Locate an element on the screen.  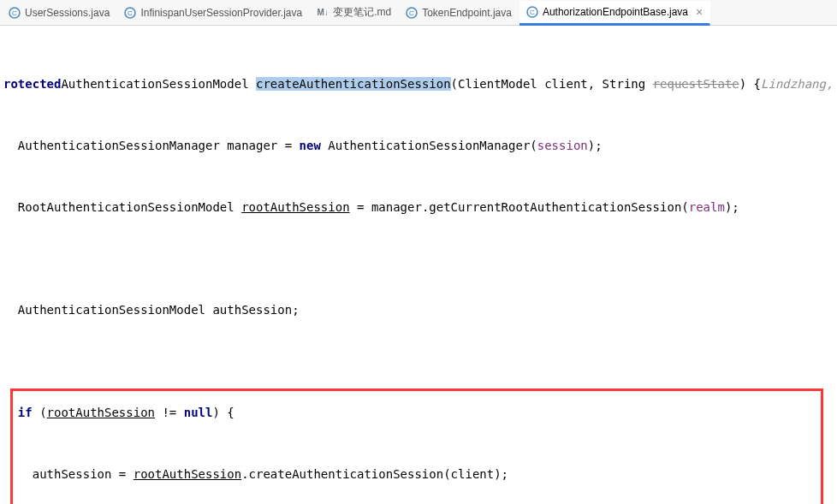
tab-tokenendpoint: C TokenEndpoint.java is located at coordinates (459, 12).